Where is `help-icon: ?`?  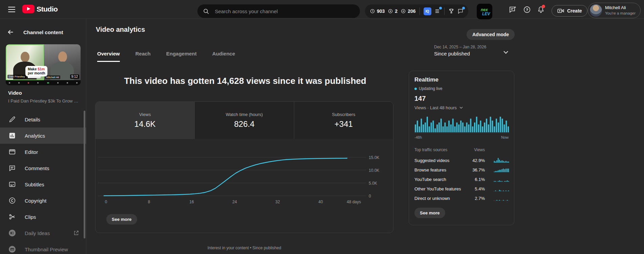 help-icon: ? is located at coordinates (527, 9).